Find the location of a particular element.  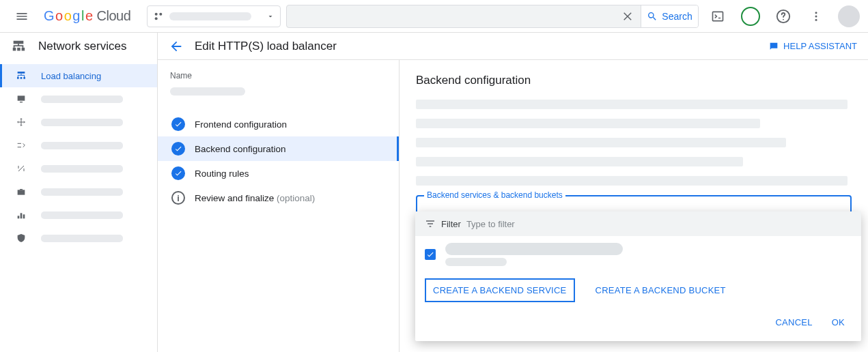

nav-menu-button is located at coordinates (22, 16).